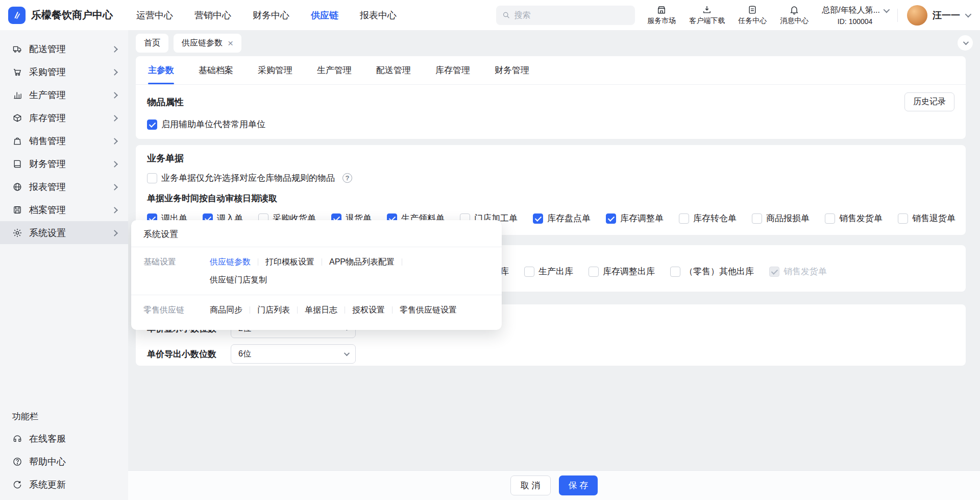 The image size is (980, 500). Describe the element at coordinates (855, 15) in the screenshot. I see `org-selector: 总部/年轻人第... ID: 100004` at that location.